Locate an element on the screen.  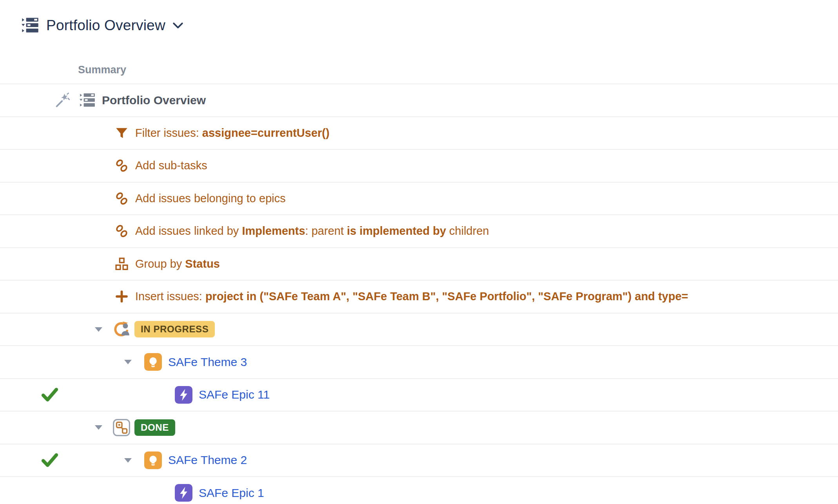
wand-icon is located at coordinates (63, 100).